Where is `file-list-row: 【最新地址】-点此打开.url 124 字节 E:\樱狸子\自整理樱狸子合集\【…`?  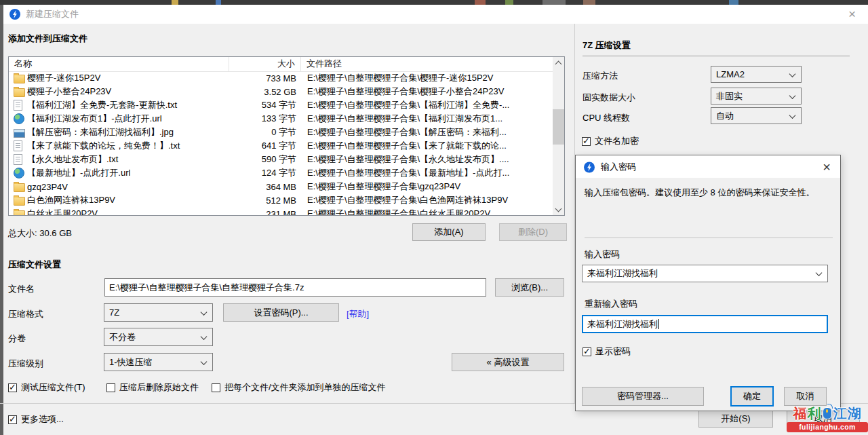
file-list-row: 【最新地址】-点此打开.url 124 字节 E:\樱狸子\自整理樱狸子合集\【… is located at coordinates (281, 173).